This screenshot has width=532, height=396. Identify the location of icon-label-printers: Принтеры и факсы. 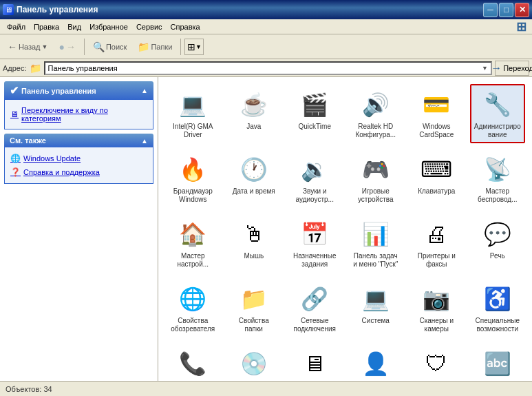
(436, 260).